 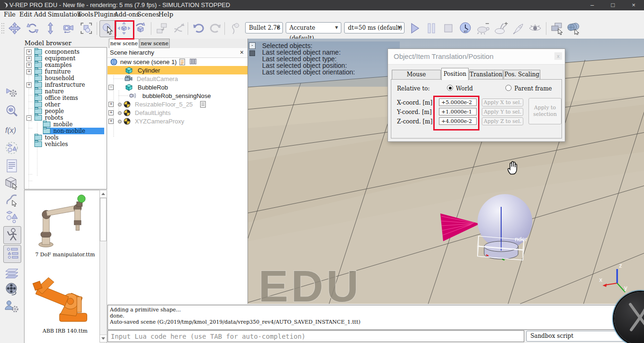 I want to click on threaded-rendering-button, so click(x=519, y=28).